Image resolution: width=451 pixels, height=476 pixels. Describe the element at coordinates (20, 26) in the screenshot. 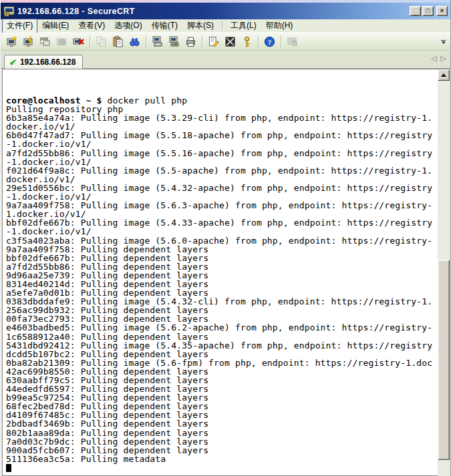

I see `menu-file: 文件(F)` at that location.